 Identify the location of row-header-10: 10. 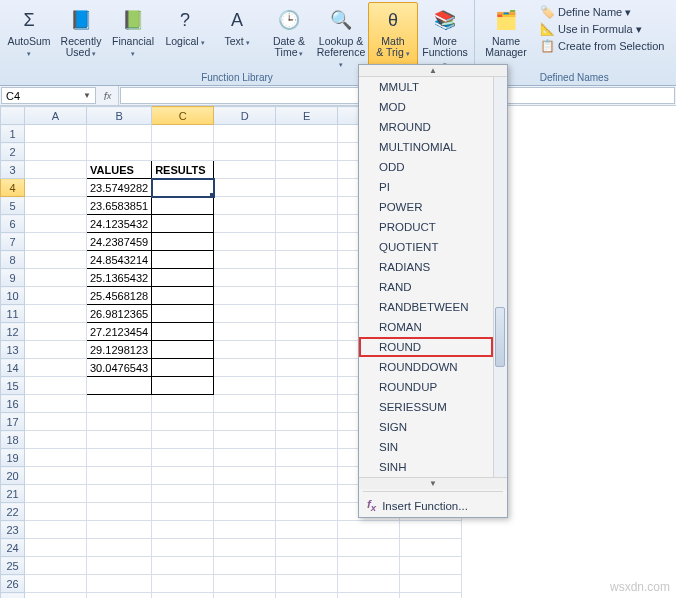
(13, 296).